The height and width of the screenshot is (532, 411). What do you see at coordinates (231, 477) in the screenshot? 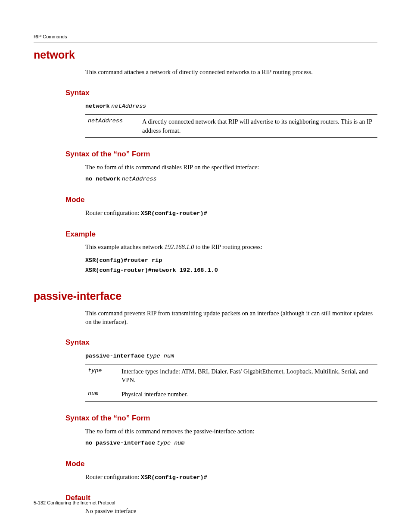
I see `mode-text-2: Router configuration: XSR(config-router)…` at bounding box center [231, 477].